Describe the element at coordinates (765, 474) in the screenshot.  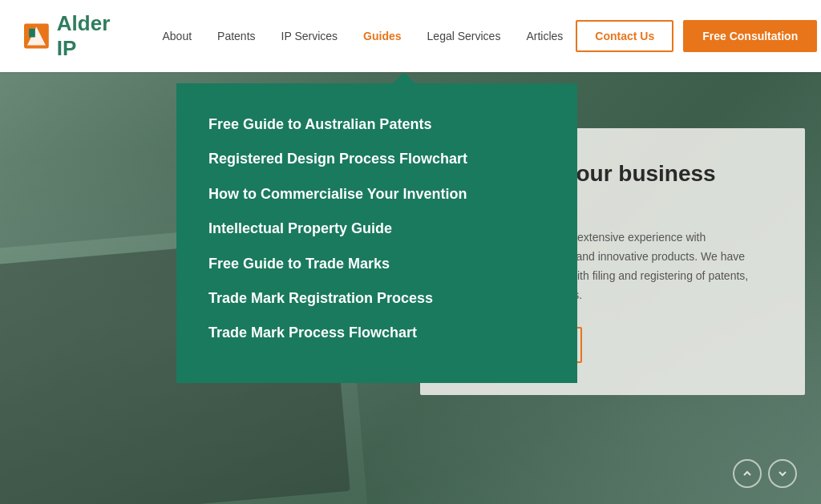
I see `carousel-arrows` at that location.